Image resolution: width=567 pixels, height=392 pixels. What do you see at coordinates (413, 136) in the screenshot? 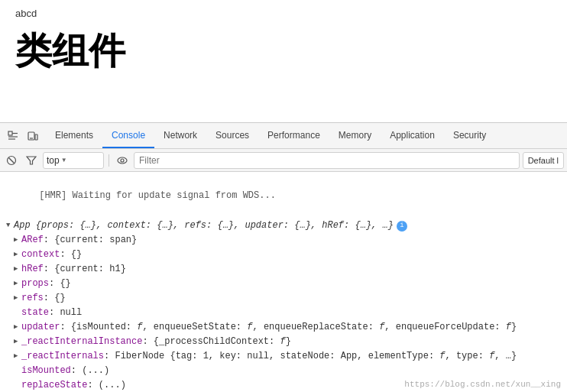
I see `tab-application: Application` at bounding box center [413, 136].